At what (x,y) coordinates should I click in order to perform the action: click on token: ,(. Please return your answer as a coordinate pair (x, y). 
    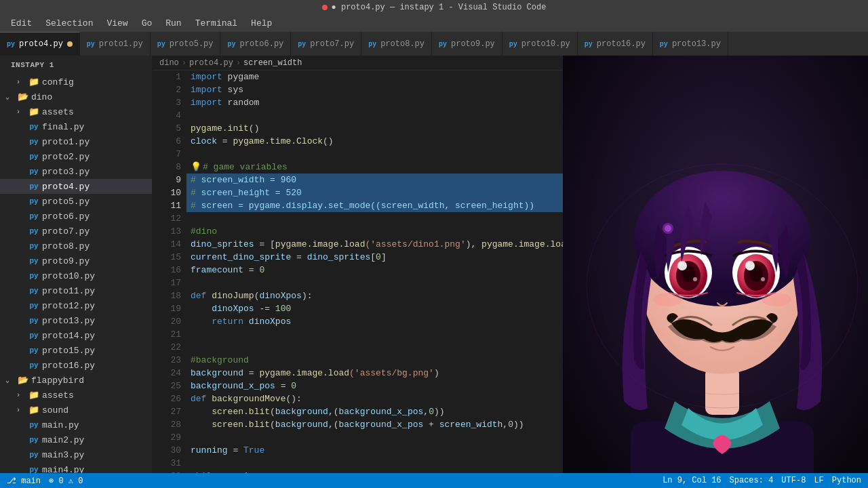
    Looking at the image, I should click on (334, 412).